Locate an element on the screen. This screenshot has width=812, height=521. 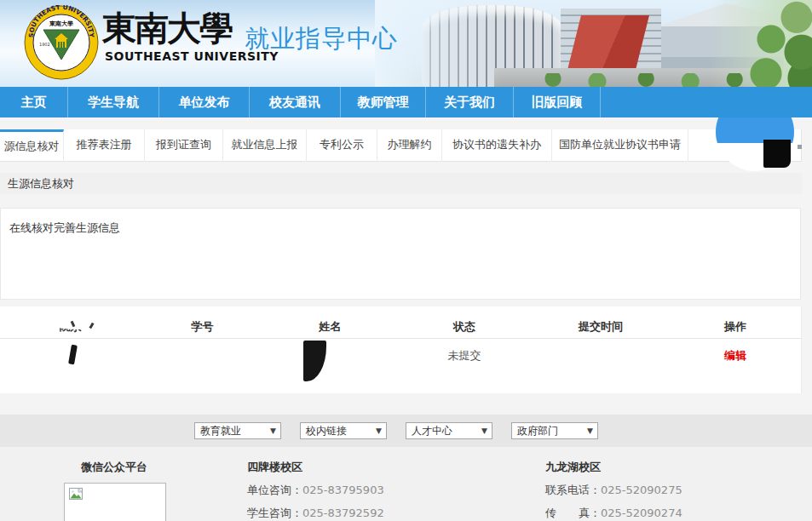
contact-value: 025-83792592 is located at coordinates (343, 512).